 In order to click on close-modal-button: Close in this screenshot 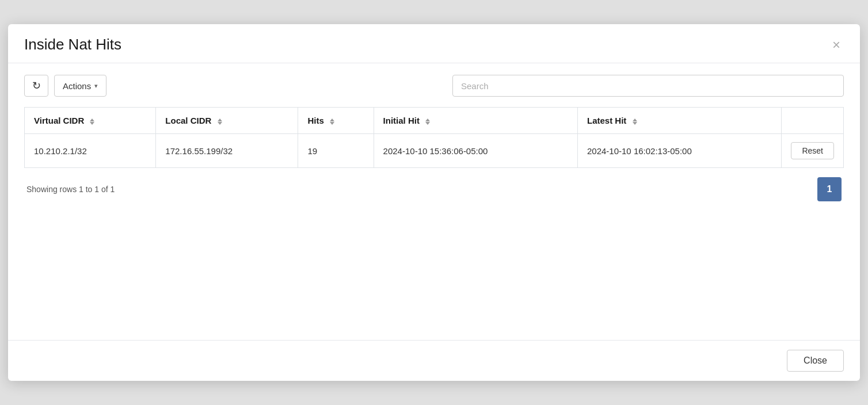, I will do `click(815, 361)`.